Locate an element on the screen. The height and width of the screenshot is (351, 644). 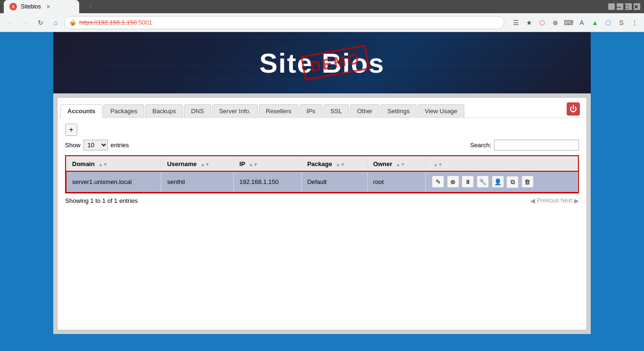
table-controls: Show 10 25 50 100 entries Search: is located at coordinates (322, 145).